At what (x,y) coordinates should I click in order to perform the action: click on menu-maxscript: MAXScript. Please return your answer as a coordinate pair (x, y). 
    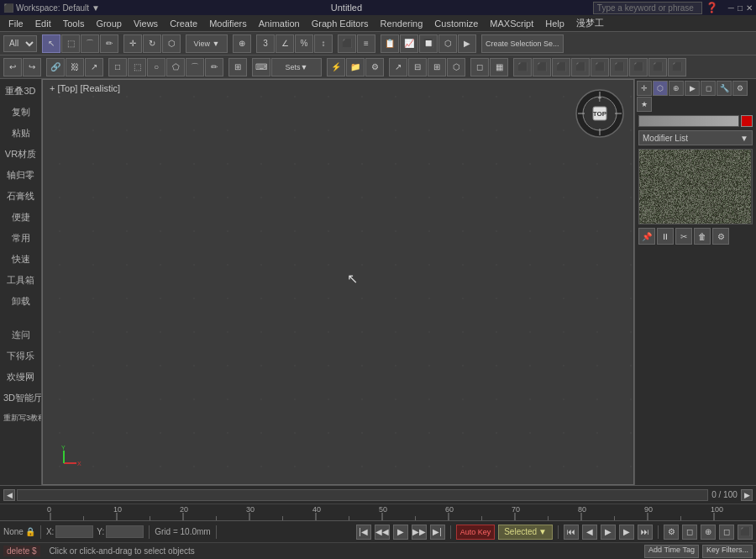
    Looking at the image, I should click on (512, 24).